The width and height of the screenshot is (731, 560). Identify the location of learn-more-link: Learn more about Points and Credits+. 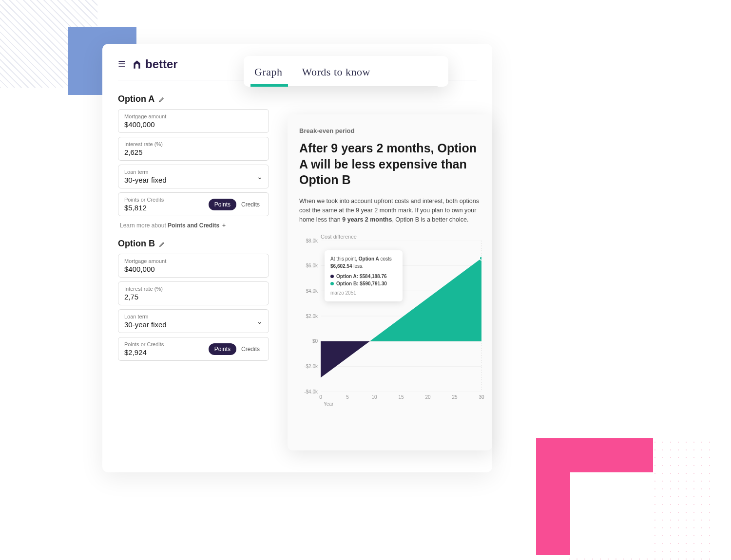
(194, 225).